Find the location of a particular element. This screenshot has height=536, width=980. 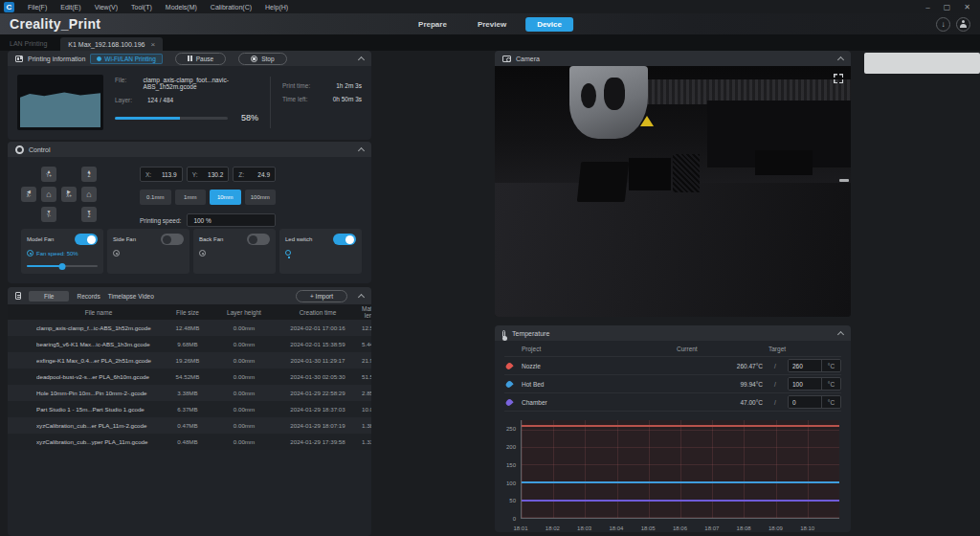

lan-printing-label: LAN Printing is located at coordinates (29, 46).